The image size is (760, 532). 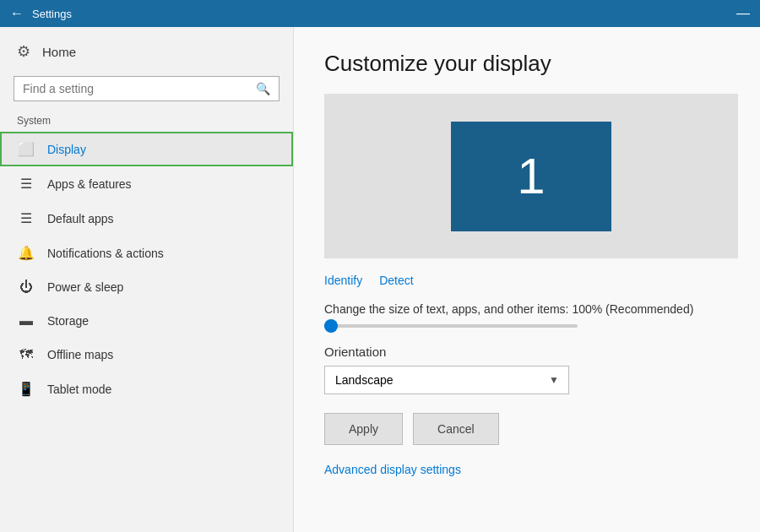 What do you see at coordinates (380, 14) in the screenshot?
I see `titlebar: ← Settings —` at bounding box center [380, 14].